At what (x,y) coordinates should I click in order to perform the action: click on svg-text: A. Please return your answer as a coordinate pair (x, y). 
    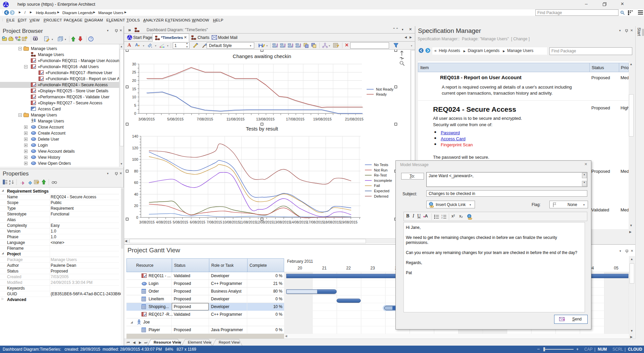
    Looking at the image, I should click on (10, 181).